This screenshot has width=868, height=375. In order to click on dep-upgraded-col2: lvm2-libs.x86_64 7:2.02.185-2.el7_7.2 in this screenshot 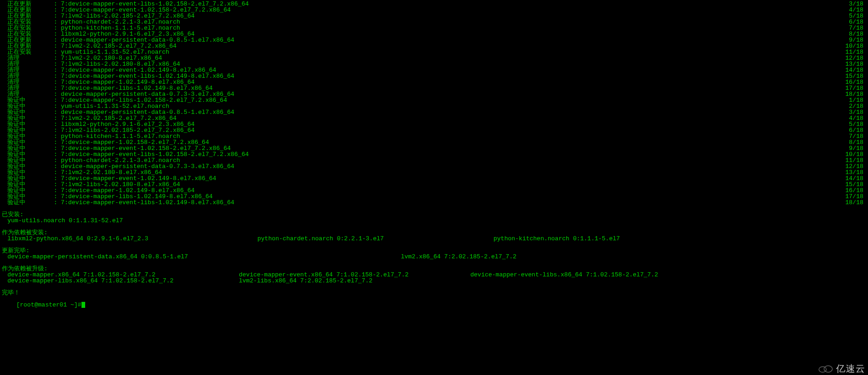, I will do `click(355, 281)`.